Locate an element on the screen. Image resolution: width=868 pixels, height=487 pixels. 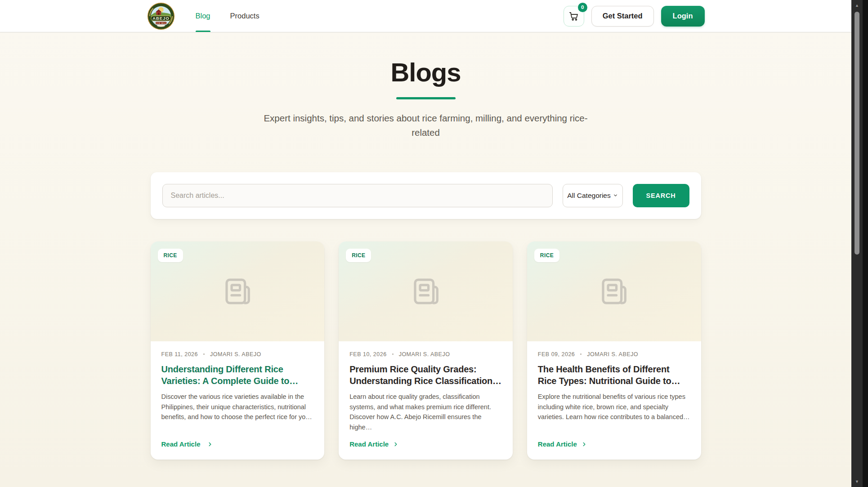
search-input is located at coordinates (358, 196).